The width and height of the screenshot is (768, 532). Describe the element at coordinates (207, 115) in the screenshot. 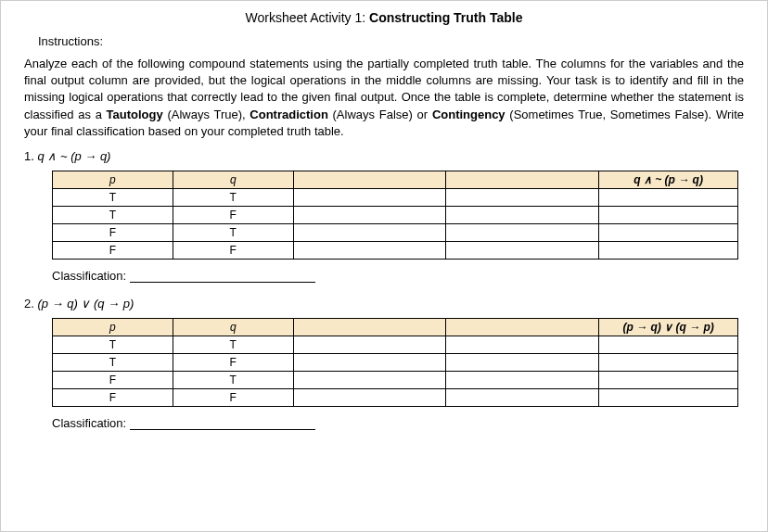

I see `instructions-mid1: (Always True),` at that location.